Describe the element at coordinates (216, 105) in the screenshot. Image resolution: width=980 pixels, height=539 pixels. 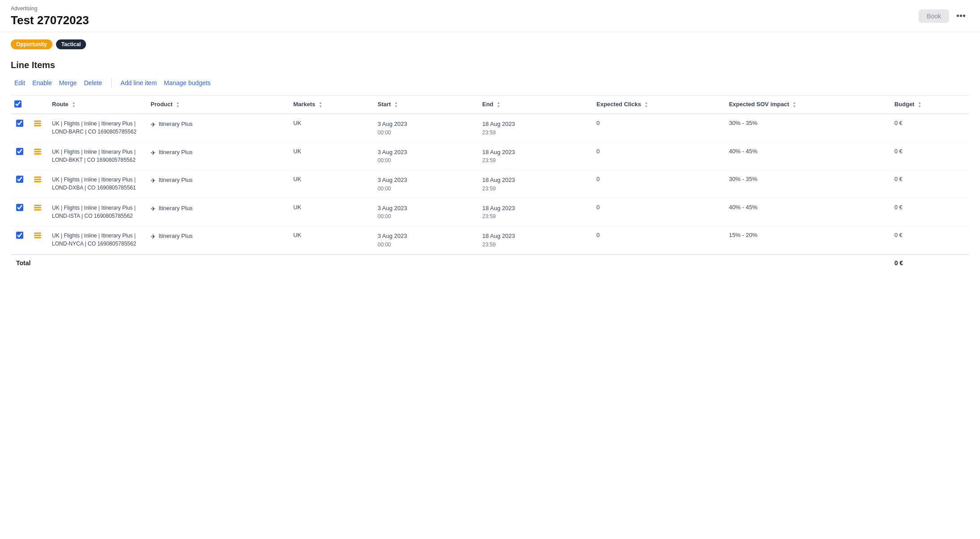
I see `product-header: Product ▲▼` at that location.